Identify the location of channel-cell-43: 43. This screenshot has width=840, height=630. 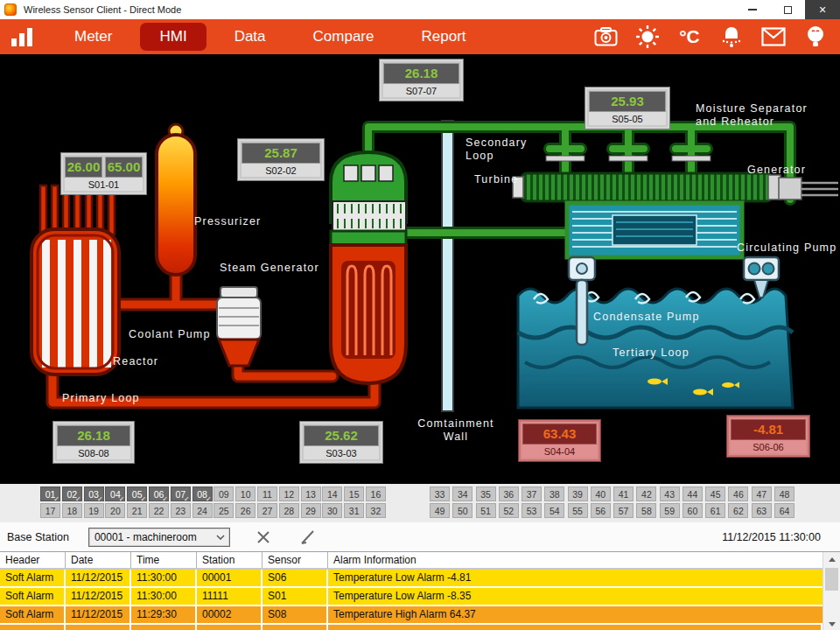
(670, 494).